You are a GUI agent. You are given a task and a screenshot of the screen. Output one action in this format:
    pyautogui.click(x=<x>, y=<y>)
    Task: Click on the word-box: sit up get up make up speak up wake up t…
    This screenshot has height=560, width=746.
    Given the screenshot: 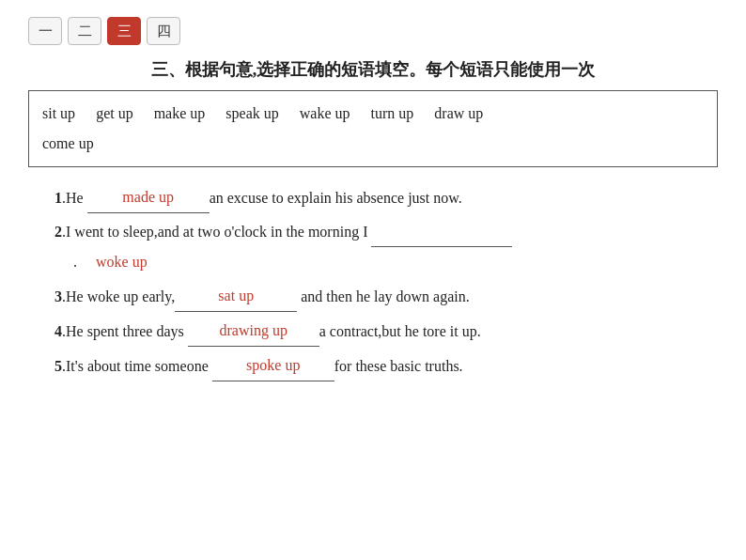 What is the action you would take?
    pyautogui.click(x=373, y=129)
    